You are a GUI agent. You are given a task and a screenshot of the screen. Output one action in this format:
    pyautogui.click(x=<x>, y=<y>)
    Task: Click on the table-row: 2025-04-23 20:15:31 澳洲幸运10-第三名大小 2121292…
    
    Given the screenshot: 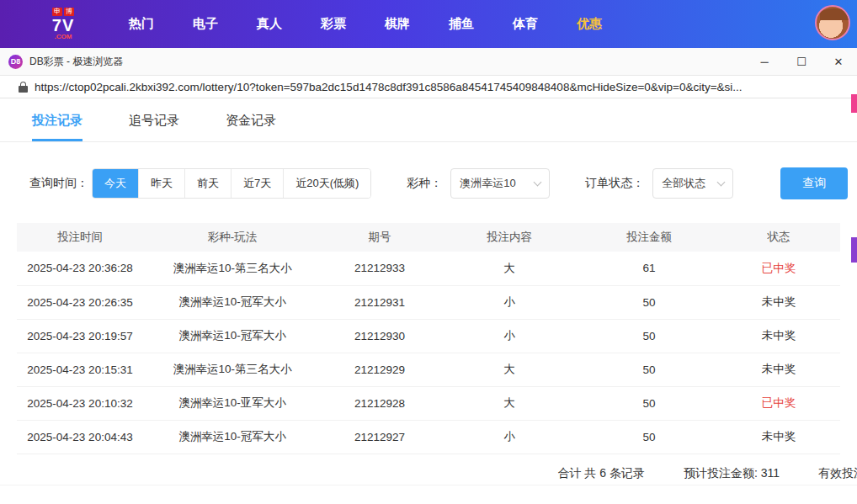 What is the action you would take?
    pyautogui.click(x=428, y=369)
    